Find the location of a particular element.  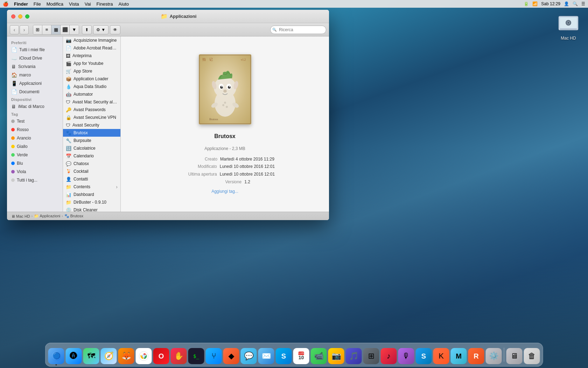

dock-item-maps: 🗺 is located at coordinates (91, 356).